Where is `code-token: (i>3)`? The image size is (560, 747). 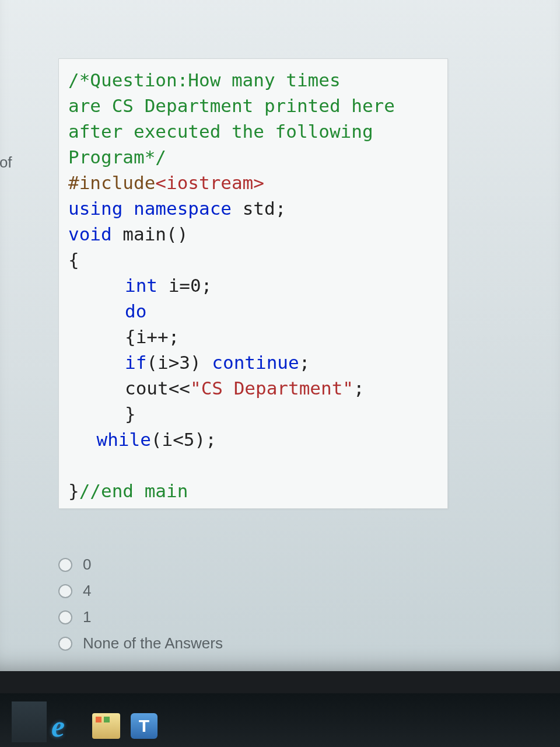 code-token: (i>3) is located at coordinates (179, 362).